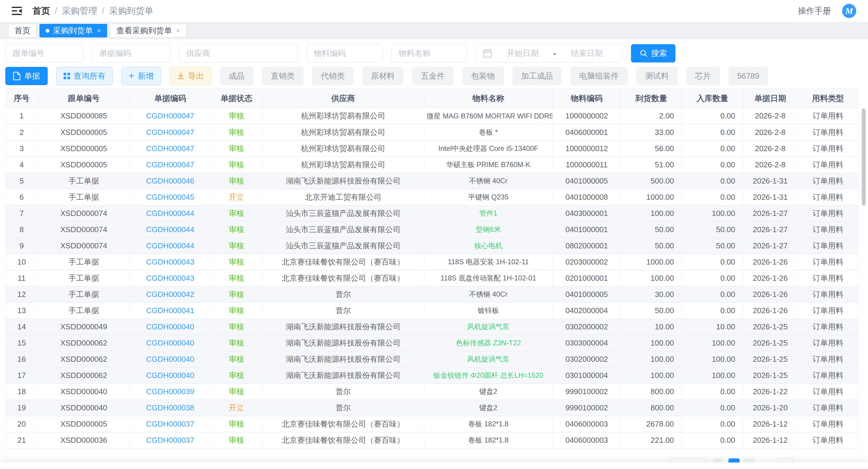  I want to click on cell-seq: 2, so click(22, 133).